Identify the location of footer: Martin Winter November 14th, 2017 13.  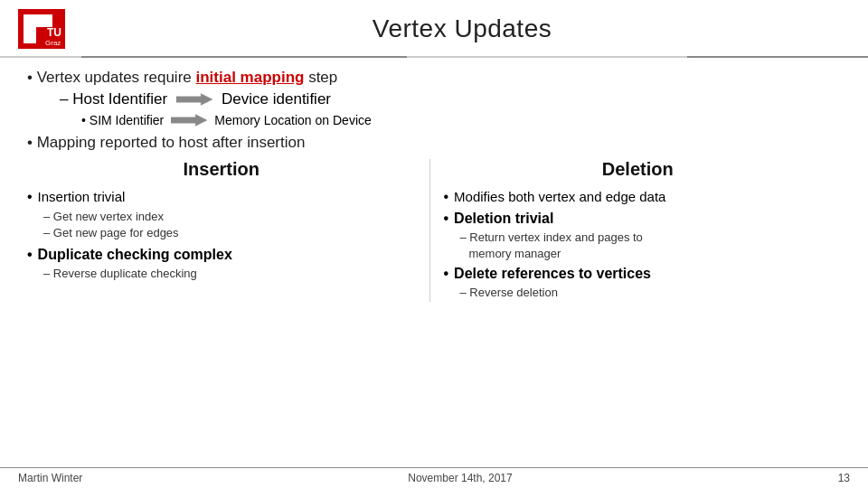
(434, 477).